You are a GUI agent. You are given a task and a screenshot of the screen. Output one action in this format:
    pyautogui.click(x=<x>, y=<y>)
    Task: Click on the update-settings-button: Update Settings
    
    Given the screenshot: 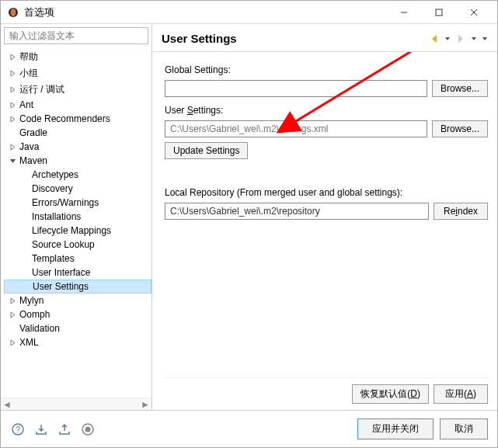 What is the action you would take?
    pyautogui.click(x=207, y=151)
    